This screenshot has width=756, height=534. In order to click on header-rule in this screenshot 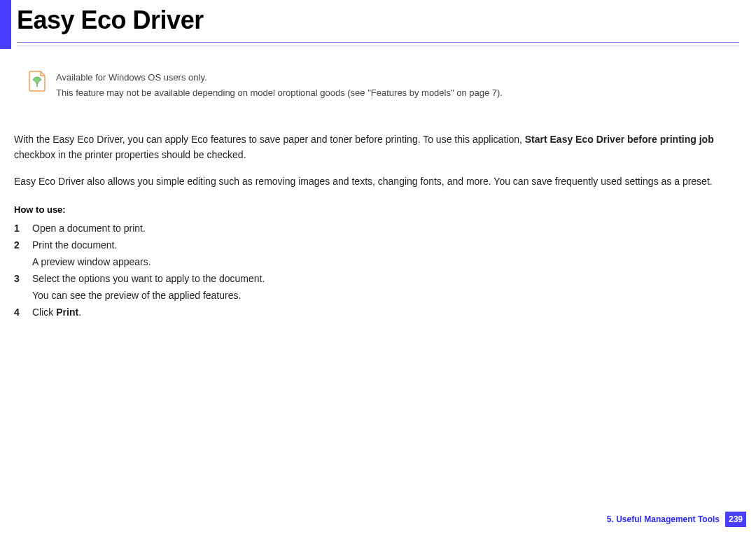, I will do `click(378, 44)`.